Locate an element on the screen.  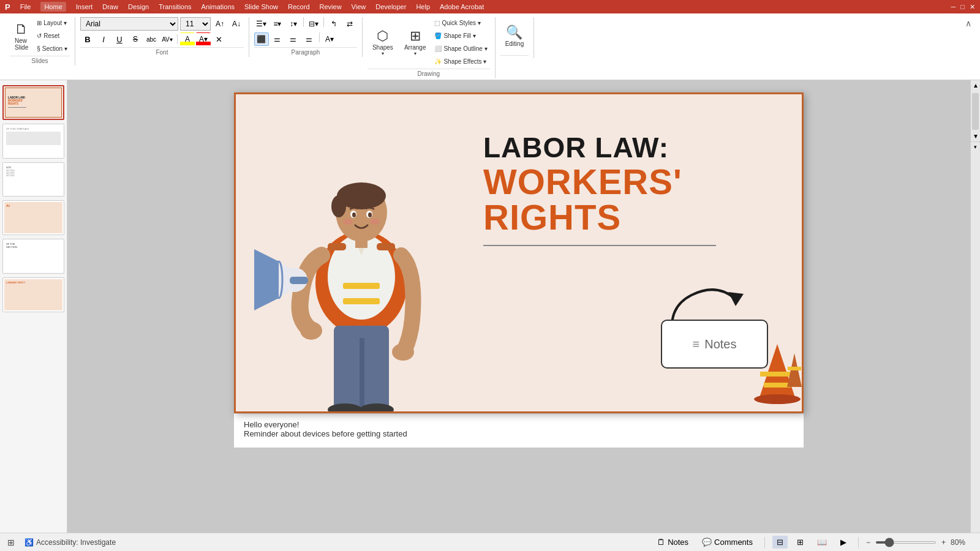
char-spacing-btn: AV▾ is located at coordinates (167, 39).